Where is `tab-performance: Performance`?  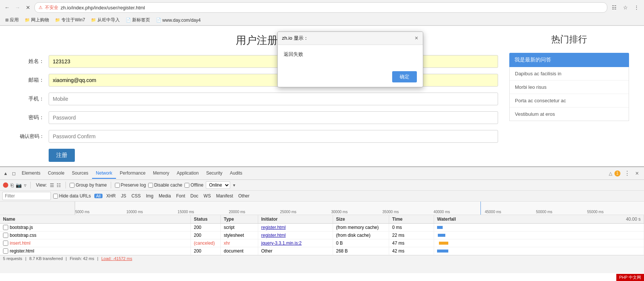
tab-performance: Performance is located at coordinates (132, 173).